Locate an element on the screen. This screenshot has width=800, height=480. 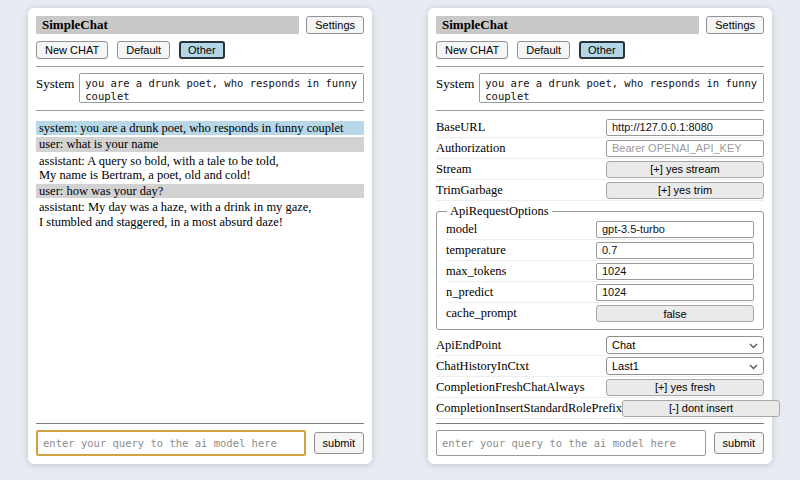
setting-row-model: model is located at coordinates (600, 230).